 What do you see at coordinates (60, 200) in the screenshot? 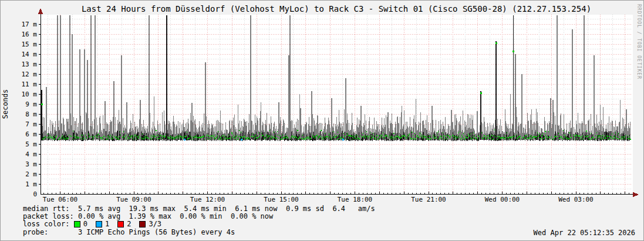
I see `x-tick-label: Tue 06:00` at bounding box center [60, 200].